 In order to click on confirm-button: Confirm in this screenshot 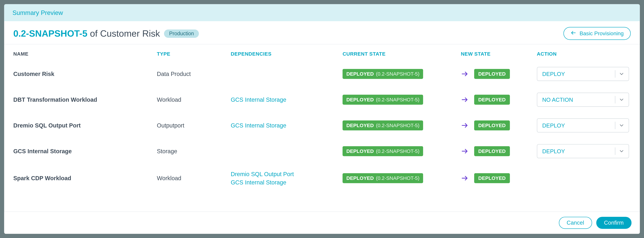, I will do `click(614, 223)`.